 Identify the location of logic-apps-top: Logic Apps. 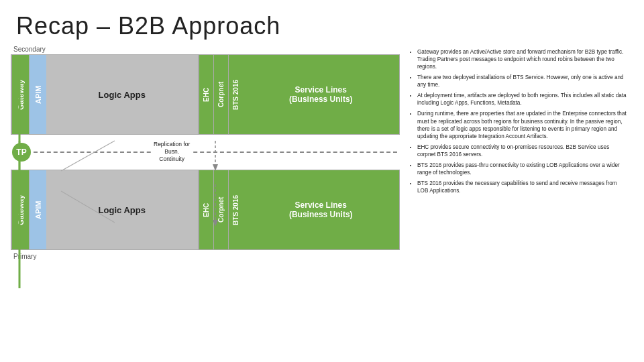
(122, 95).